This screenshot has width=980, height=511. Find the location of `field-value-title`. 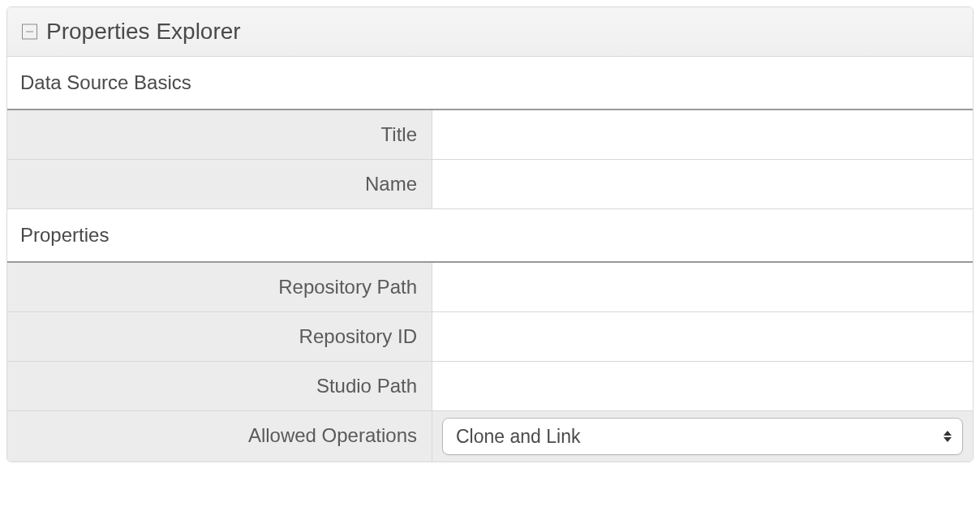

field-value-title is located at coordinates (703, 135).